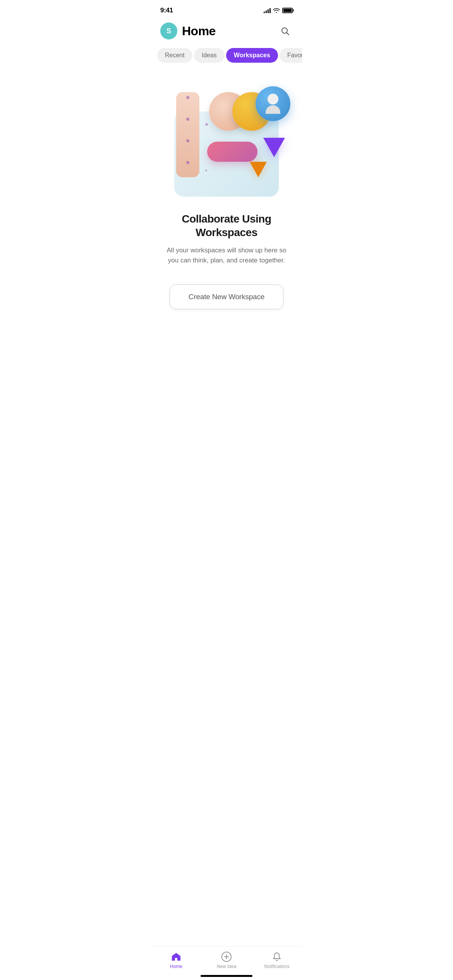 The height and width of the screenshot is (980, 453). I want to click on triangle-orange, so click(258, 170).